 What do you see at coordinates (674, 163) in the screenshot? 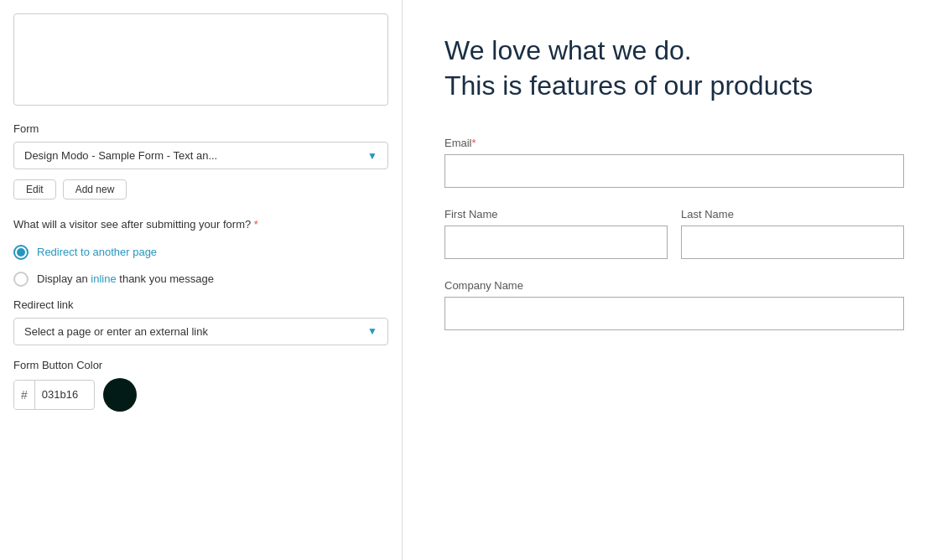
I see `email-field-wrapper: Email*` at bounding box center [674, 163].